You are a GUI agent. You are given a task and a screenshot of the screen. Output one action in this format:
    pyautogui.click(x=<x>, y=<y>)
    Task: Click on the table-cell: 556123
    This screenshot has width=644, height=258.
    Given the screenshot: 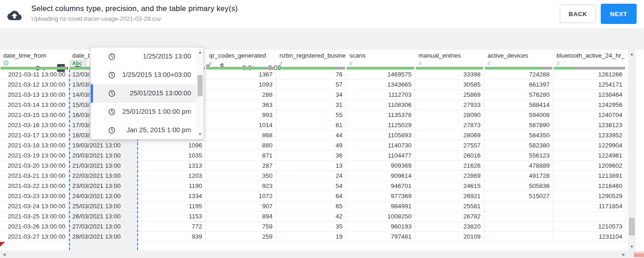 What is the action you would take?
    pyautogui.click(x=519, y=156)
    